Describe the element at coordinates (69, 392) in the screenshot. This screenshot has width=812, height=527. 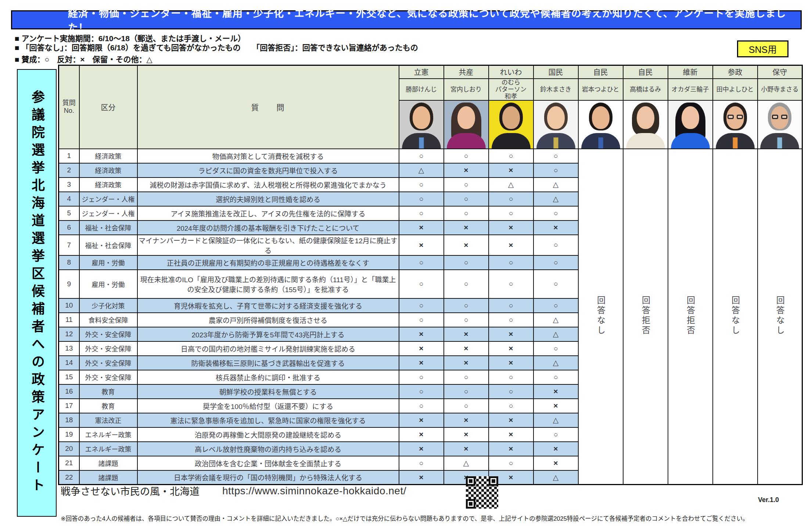
I see `question-no: 16` at that location.